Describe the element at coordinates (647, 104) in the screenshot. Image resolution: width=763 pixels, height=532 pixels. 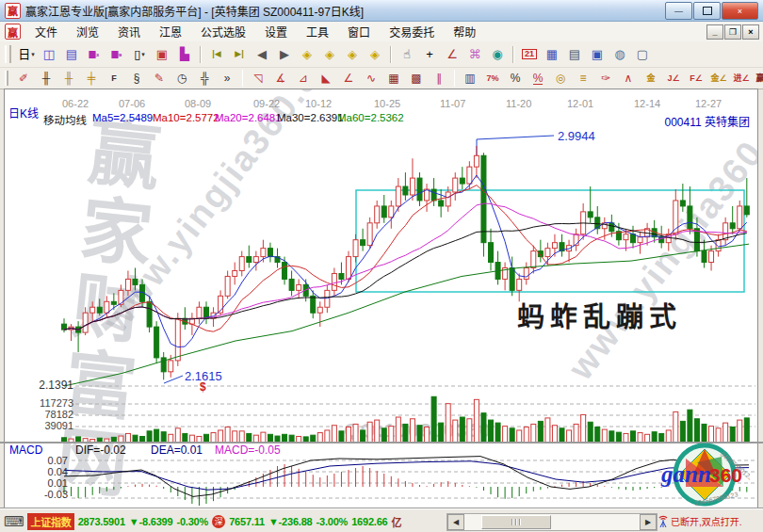
I see `date-label: 12-14` at that location.